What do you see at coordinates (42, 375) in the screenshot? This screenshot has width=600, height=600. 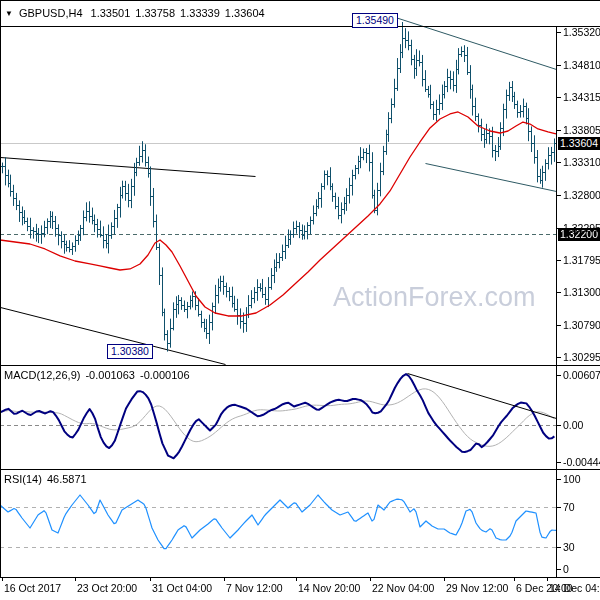 I see `macd-name: MACD(12,26,9)` at bounding box center [42, 375].